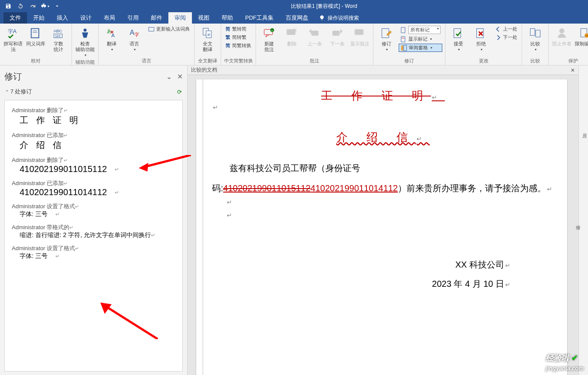 This screenshot has width=588, height=375. Describe the element at coordinates (339, 18) in the screenshot. I see `tell-me-search: 操作说明搜索` at that location.